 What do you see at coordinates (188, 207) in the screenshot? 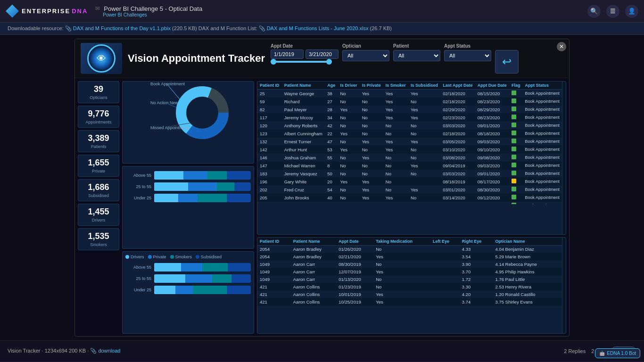
I see `charts-column: Book Appointment No Action Needed Mis` at bounding box center [188, 207].